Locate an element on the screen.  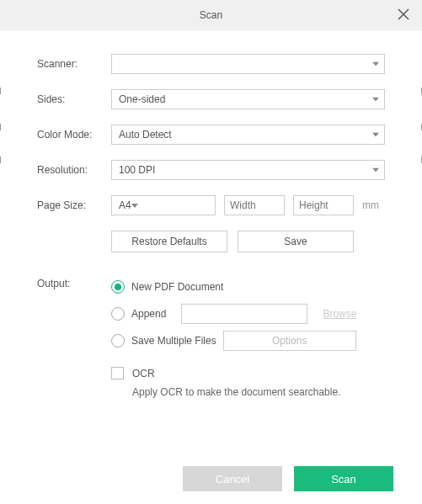
close-icon is located at coordinates (403, 14).